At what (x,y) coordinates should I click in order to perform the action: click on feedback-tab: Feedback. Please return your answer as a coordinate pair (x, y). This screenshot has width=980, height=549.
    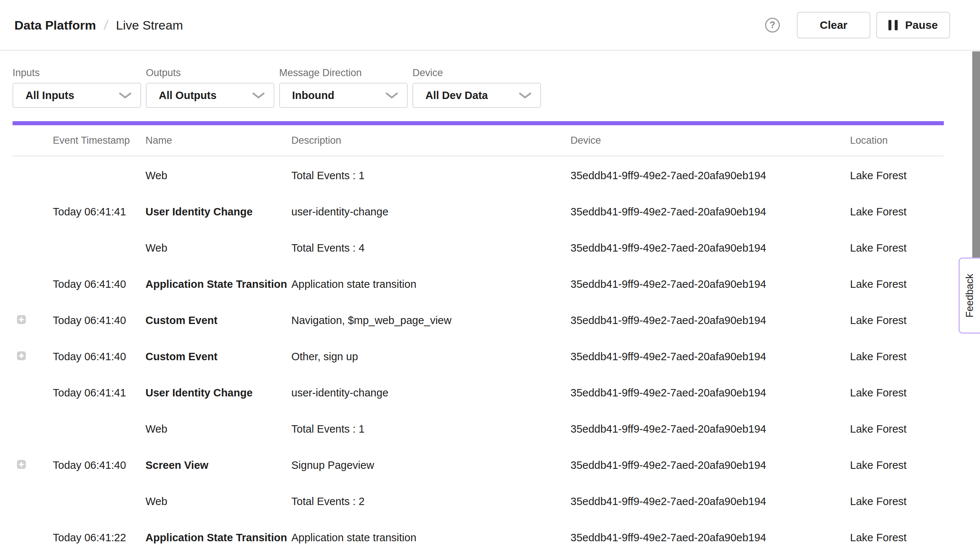
    Looking at the image, I should click on (969, 295).